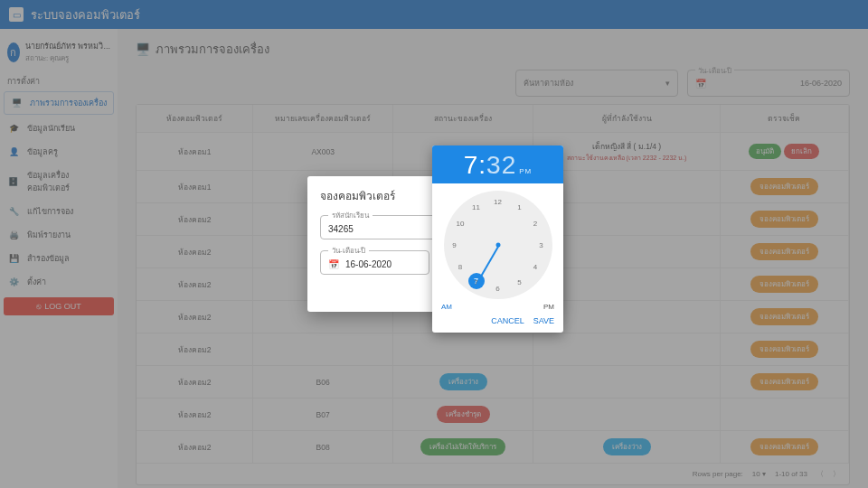 The width and height of the screenshot is (868, 488). What do you see at coordinates (535, 223) in the screenshot?
I see `clock-number: 2` at bounding box center [535, 223].